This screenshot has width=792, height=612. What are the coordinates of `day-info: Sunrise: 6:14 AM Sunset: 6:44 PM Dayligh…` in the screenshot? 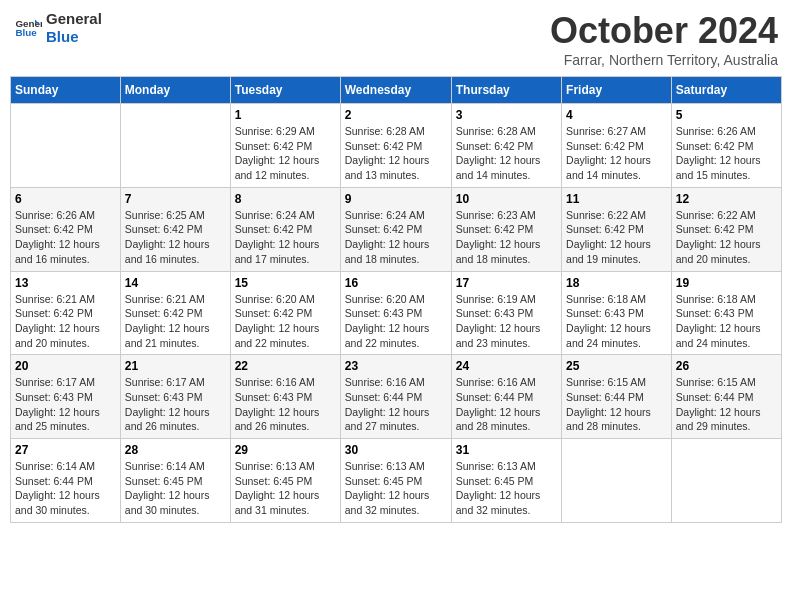 It's located at (66, 488).